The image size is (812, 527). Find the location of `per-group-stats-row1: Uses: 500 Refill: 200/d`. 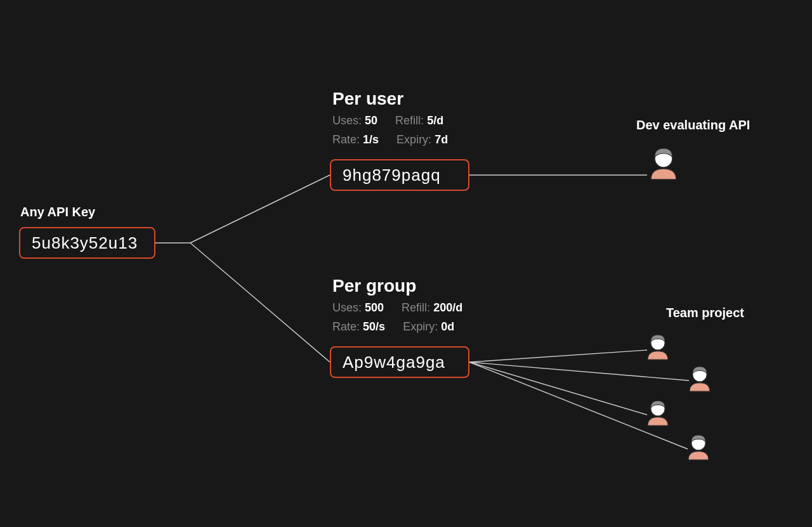

per-group-stats-row1: Uses: 500 Refill: 200/d is located at coordinates (397, 308).